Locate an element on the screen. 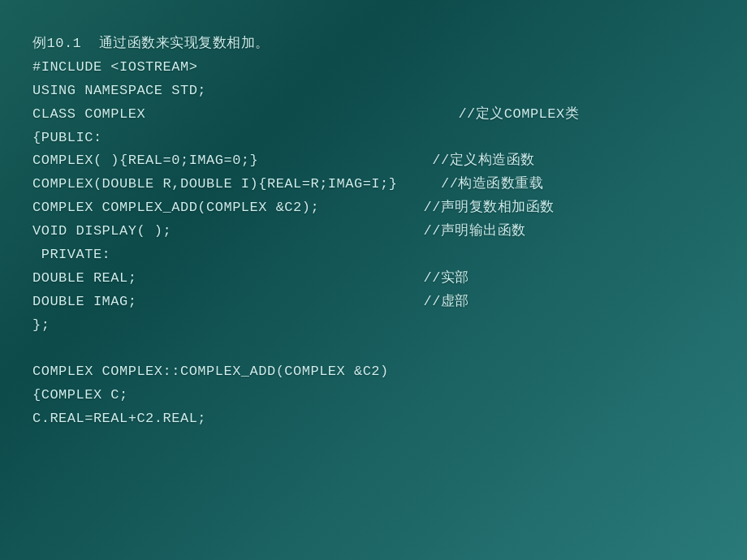 This screenshot has height=560, width=747. line6: COMPLEX( ){REAL=0;IMAG=0;} //定义构造函数 is located at coordinates (374, 161).